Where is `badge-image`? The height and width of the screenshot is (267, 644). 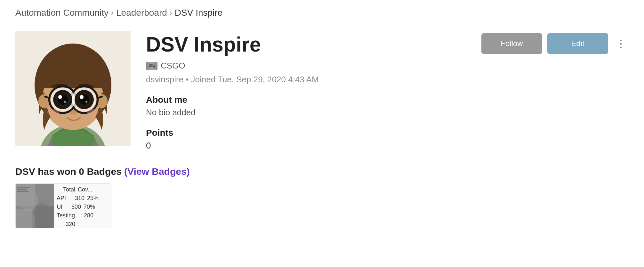 badge-image is located at coordinates (35, 206).